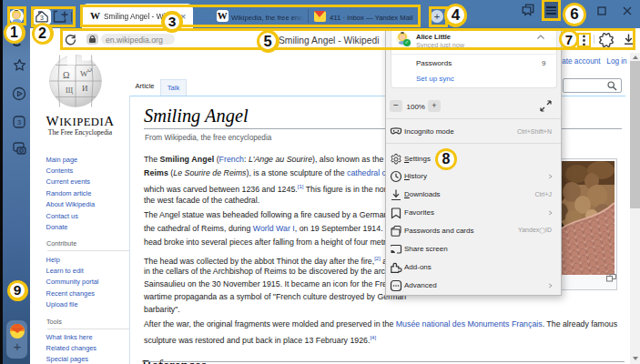  Describe the element at coordinates (66, 75) in the screenshot. I see `svg-text: Ω` at that location.